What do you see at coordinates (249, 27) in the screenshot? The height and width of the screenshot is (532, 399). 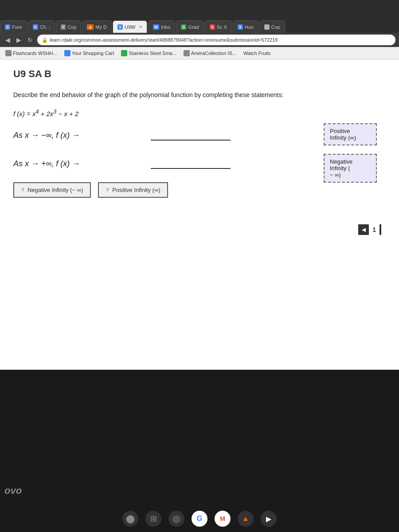 I see `tab-label-hun: Hun` at bounding box center [249, 27].